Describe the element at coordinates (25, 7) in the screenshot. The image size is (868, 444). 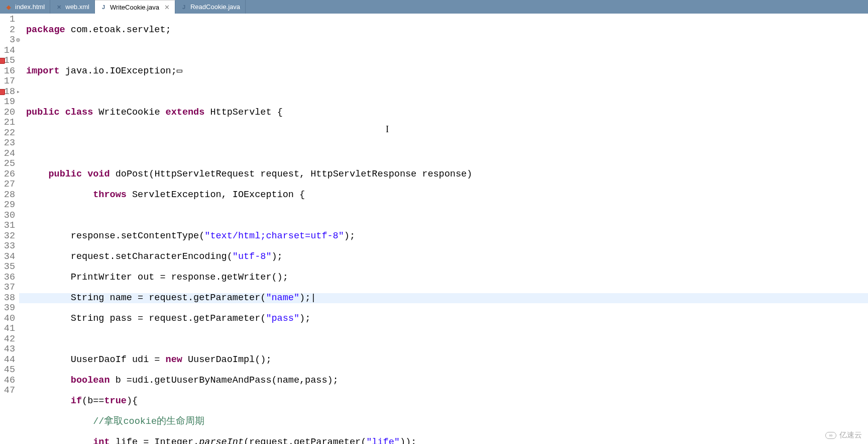
I see `tab-index-html: ◆ index.html` at that location.